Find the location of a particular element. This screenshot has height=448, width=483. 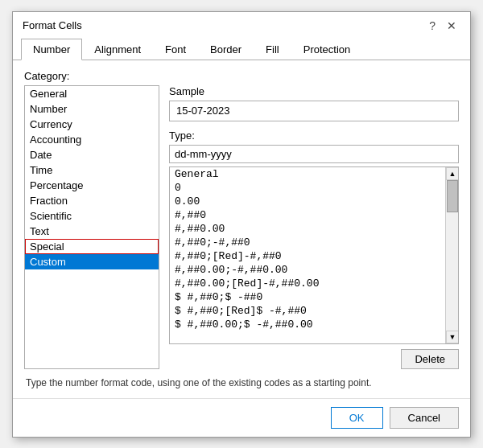

ok-button: OK is located at coordinates (357, 418).